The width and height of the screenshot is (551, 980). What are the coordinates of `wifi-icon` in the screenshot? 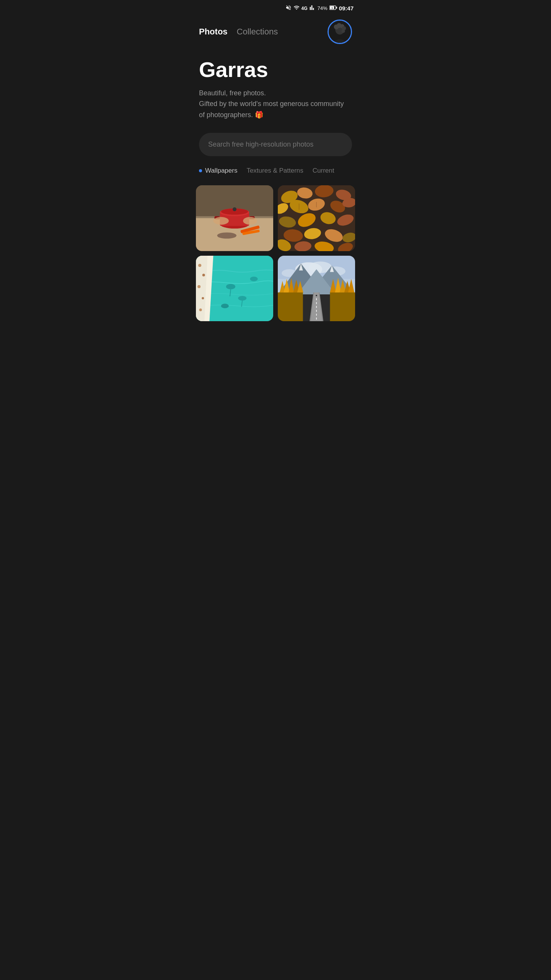 It's located at (297, 8).